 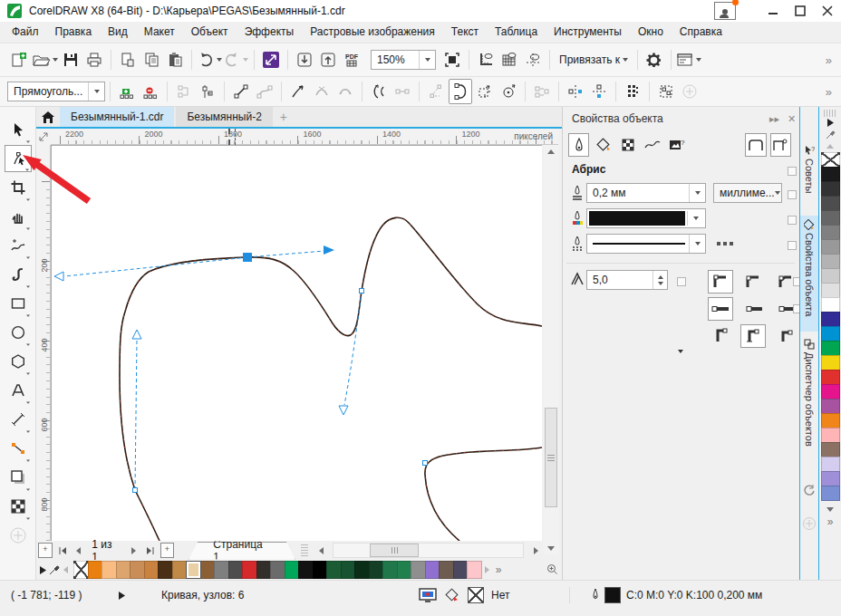 What do you see at coordinates (830, 134) in the screenshot?
I see `right-palette-eyedropper-icon` at bounding box center [830, 134].